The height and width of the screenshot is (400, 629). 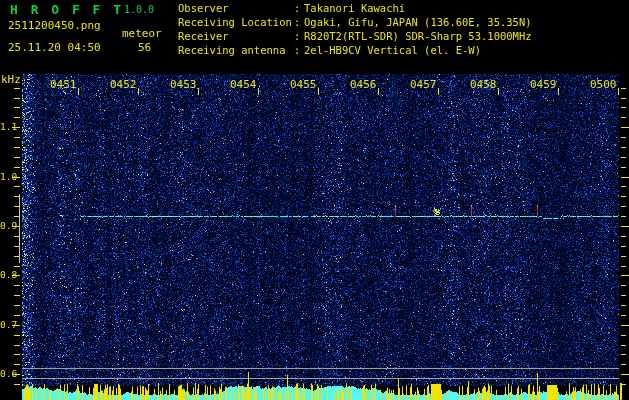 What do you see at coordinates (236, 38) in the screenshot?
I see `info-label: Receiver` at bounding box center [236, 38].